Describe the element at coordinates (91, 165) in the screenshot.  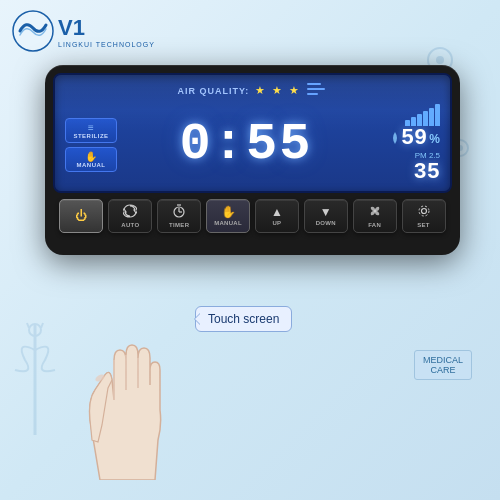
I see `manual-lcd-label: MANUAL` at that location.